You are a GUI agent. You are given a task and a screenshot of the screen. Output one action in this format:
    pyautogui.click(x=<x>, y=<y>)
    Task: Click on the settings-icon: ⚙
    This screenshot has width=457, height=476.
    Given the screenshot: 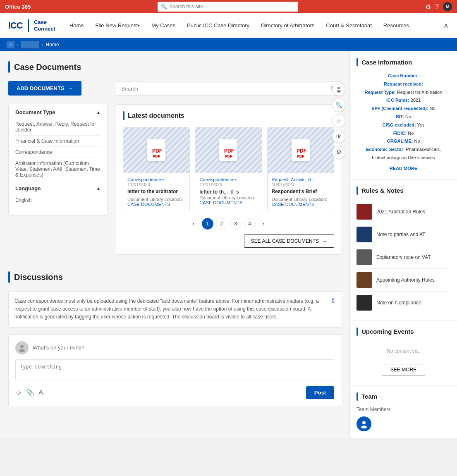 What is the action you would take?
    pyautogui.click(x=428, y=7)
    